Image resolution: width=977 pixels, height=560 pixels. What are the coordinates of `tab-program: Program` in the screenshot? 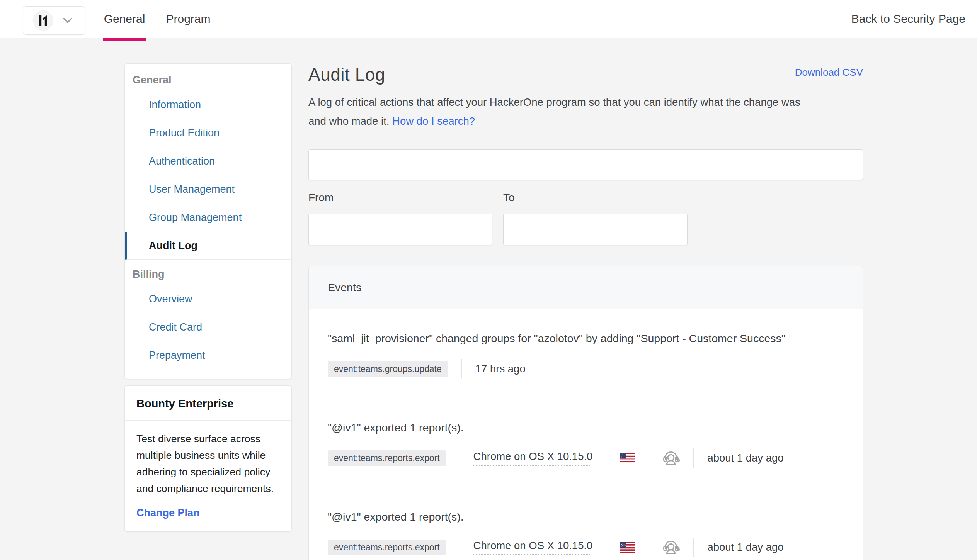 It's located at (188, 19).